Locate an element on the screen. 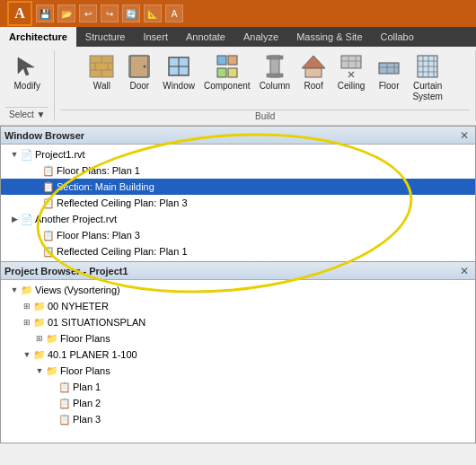 This screenshot has width=476, height=465. roof-button: Roof is located at coordinates (313, 72).